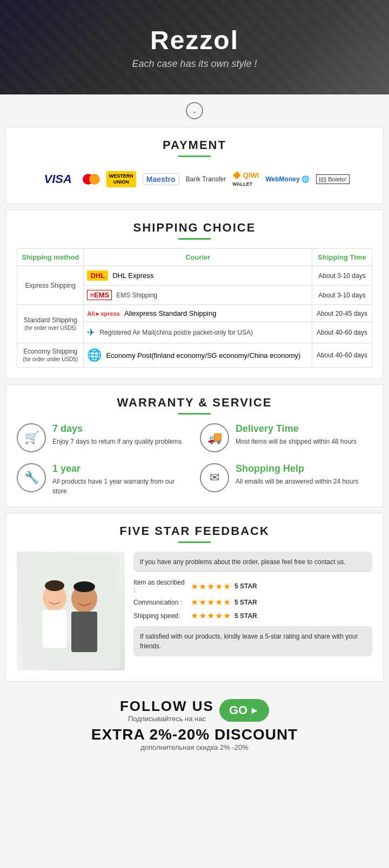 This screenshot has width=389, height=868. I want to click on table-row: Economy Shipping(for order under USD5) 🌐…, so click(194, 355).